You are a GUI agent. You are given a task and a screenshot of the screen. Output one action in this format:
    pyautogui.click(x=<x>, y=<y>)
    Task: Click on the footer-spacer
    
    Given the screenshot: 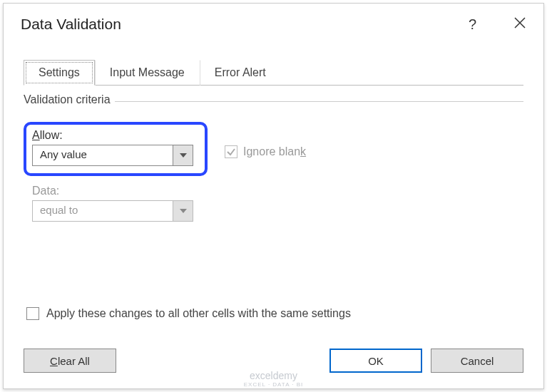 What is the action you would take?
    pyautogui.click(x=223, y=361)
    